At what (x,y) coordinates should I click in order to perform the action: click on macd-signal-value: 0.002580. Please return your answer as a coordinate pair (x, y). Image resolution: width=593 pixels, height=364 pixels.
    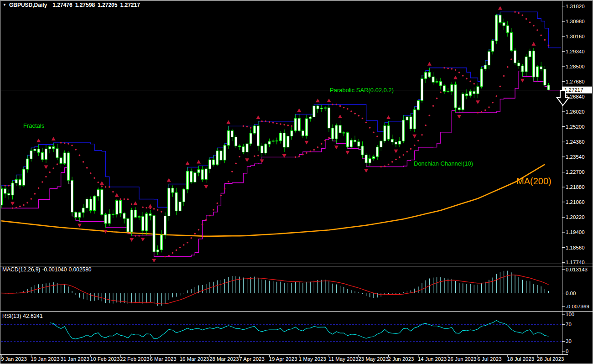
    Looking at the image, I should click on (80, 270).